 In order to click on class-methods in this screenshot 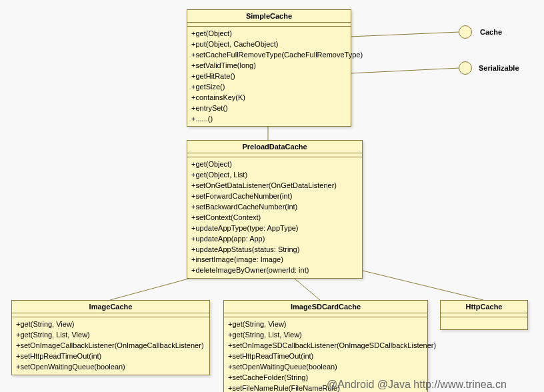, I will do `click(484, 323)`.